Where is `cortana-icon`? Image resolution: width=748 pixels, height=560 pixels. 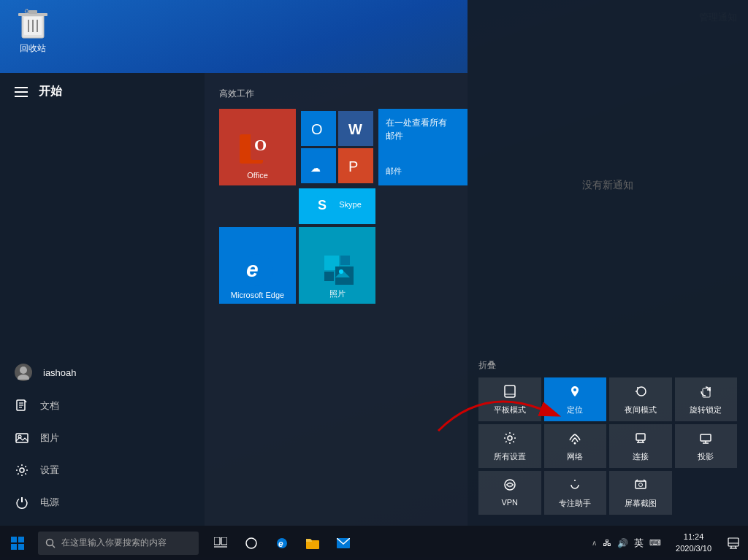 cortana-icon is located at coordinates (251, 543).